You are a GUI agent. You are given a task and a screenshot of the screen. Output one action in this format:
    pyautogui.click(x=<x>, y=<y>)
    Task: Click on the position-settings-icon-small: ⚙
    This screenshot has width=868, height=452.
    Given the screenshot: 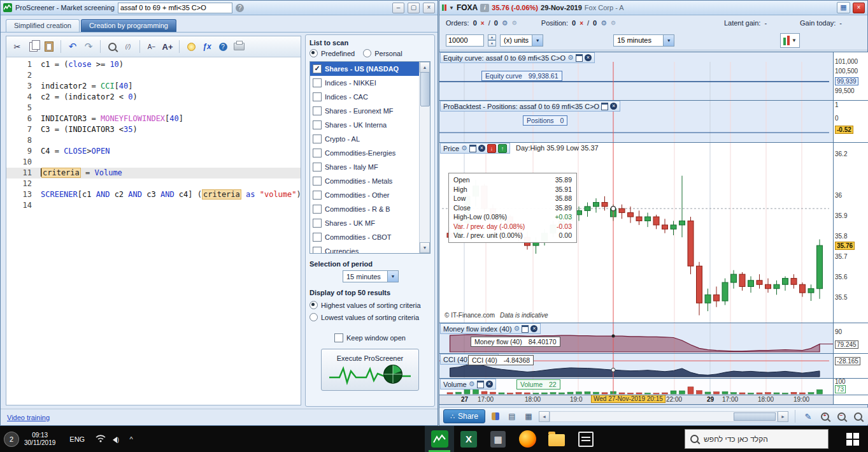 What is the action you would take?
    pyautogui.click(x=613, y=23)
    